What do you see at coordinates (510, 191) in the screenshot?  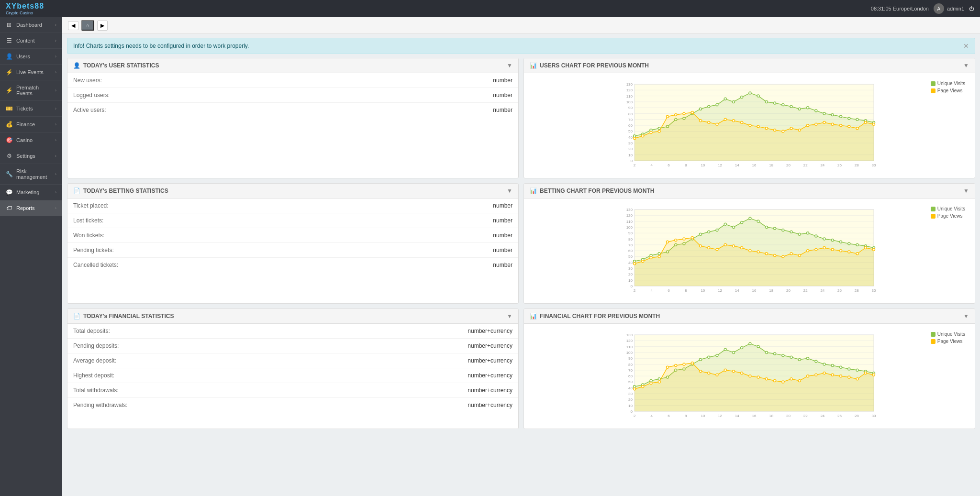 I see `betting-stats-collapse: ▼` at bounding box center [510, 191].